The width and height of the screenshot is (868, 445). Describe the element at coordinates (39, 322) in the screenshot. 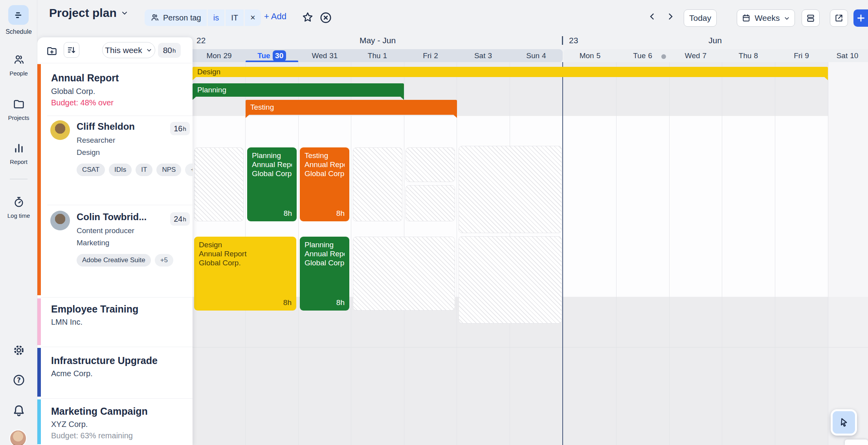

I see `project-color-bar` at that location.